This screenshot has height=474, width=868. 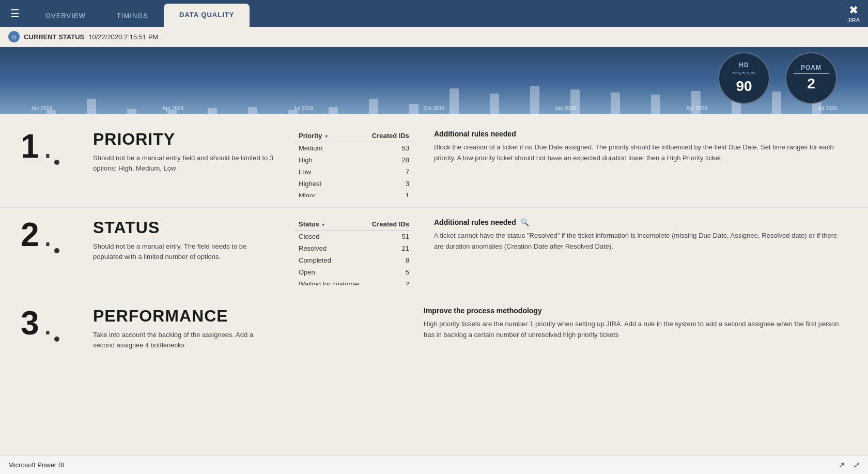 What do you see at coordinates (381, 184) in the screenshot?
I see `table-cell-col2-1-3: 3` at bounding box center [381, 184].